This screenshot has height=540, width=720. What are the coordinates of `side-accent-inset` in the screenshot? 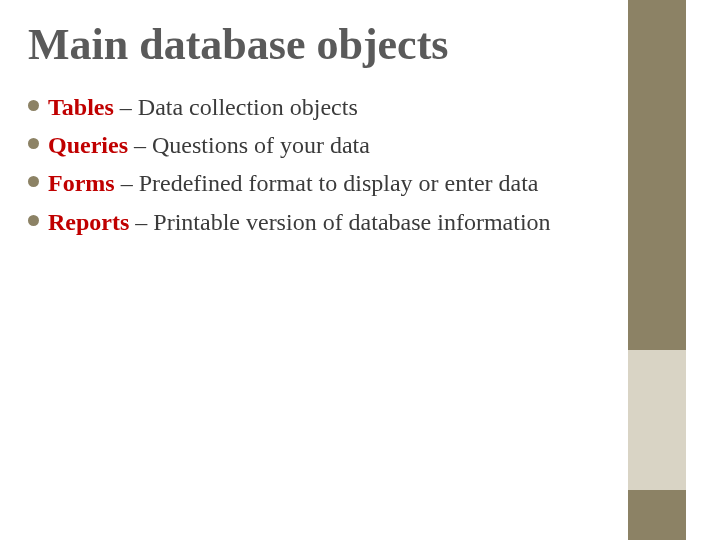 It's located at (657, 420).